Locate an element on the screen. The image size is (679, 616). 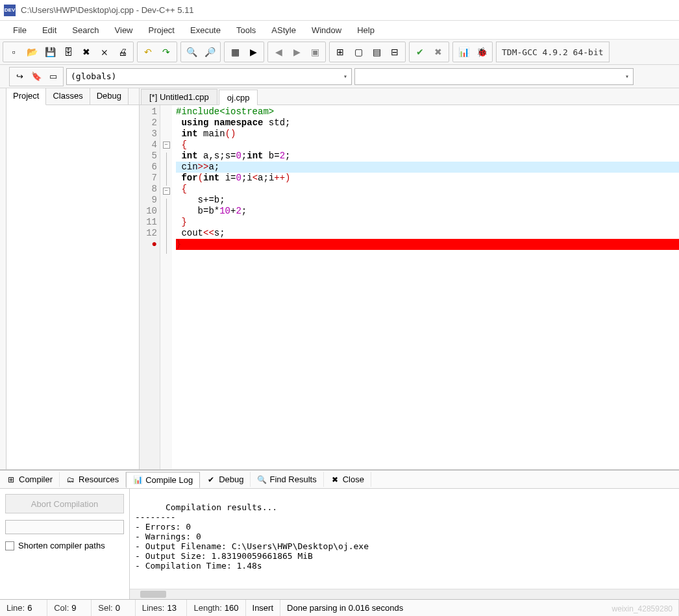
line-number: 9 is located at coordinates (151, 200).